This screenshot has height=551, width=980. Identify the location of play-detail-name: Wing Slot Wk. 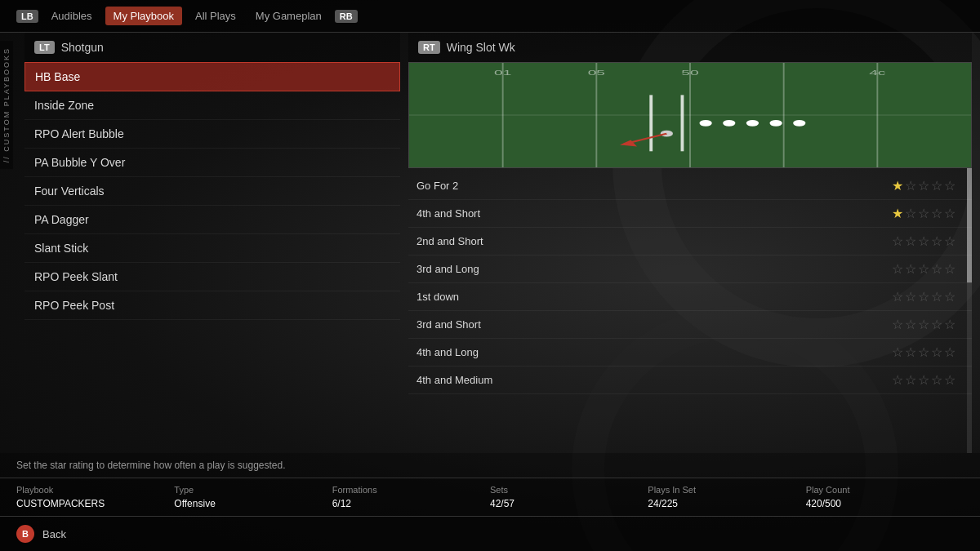
(481, 47).